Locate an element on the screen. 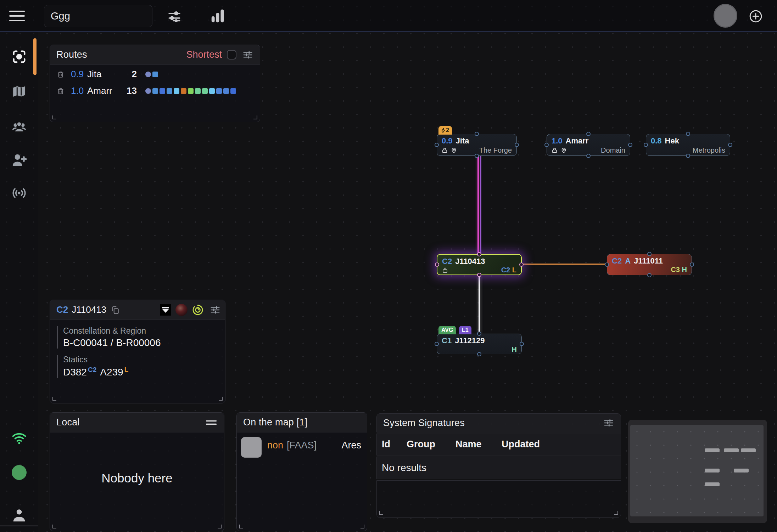 This screenshot has height=532, width=777. add-character-icon is located at coordinates (19, 160).